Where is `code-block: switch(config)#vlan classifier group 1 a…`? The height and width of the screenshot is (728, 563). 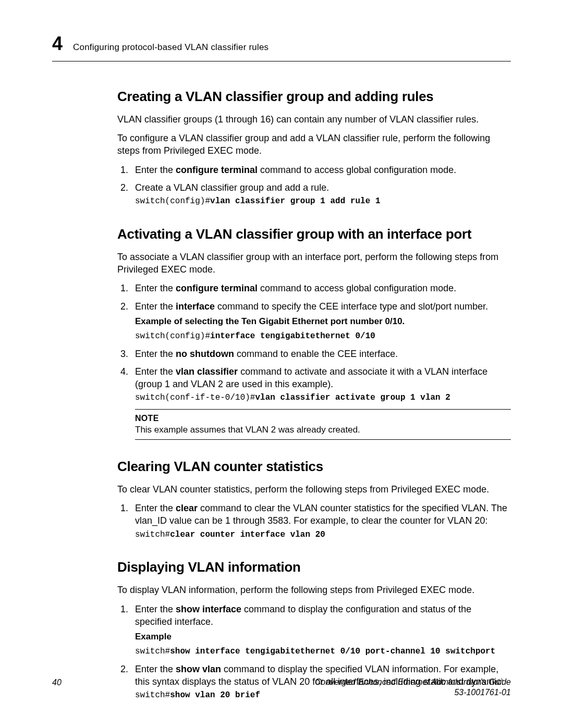 code-block: switch(config)#vlan classifier group 1 a… is located at coordinates (323, 202).